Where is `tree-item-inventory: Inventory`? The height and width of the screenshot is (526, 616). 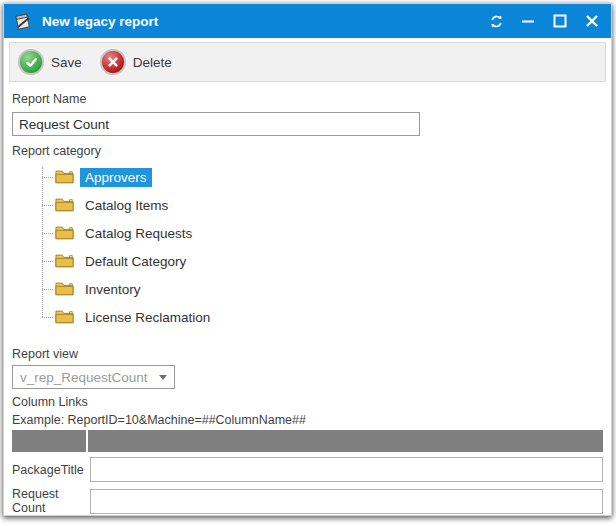
tree-item-inventory: Inventory is located at coordinates (322, 289).